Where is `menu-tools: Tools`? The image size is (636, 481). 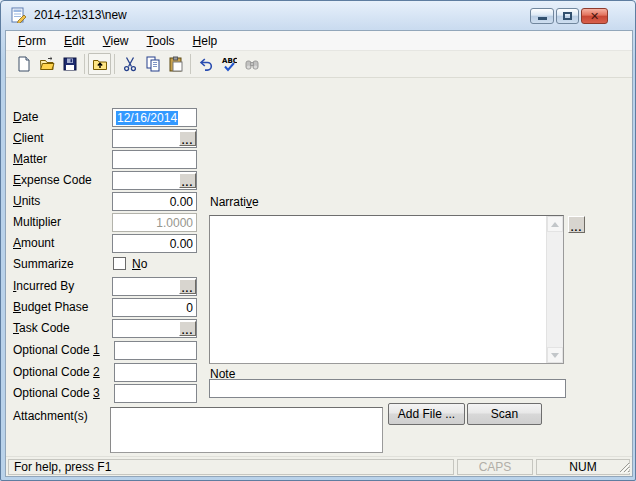 menu-tools: Tools is located at coordinates (161, 41).